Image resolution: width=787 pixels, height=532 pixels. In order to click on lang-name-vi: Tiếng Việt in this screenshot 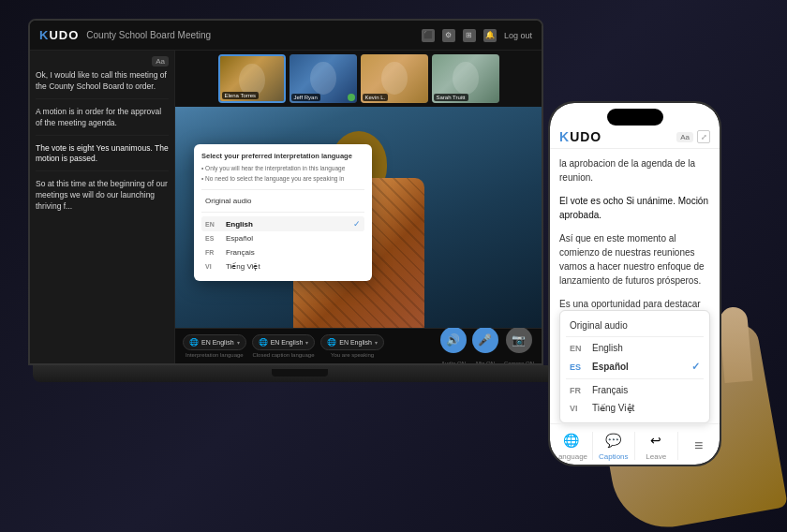, I will do `click(244, 266)`.